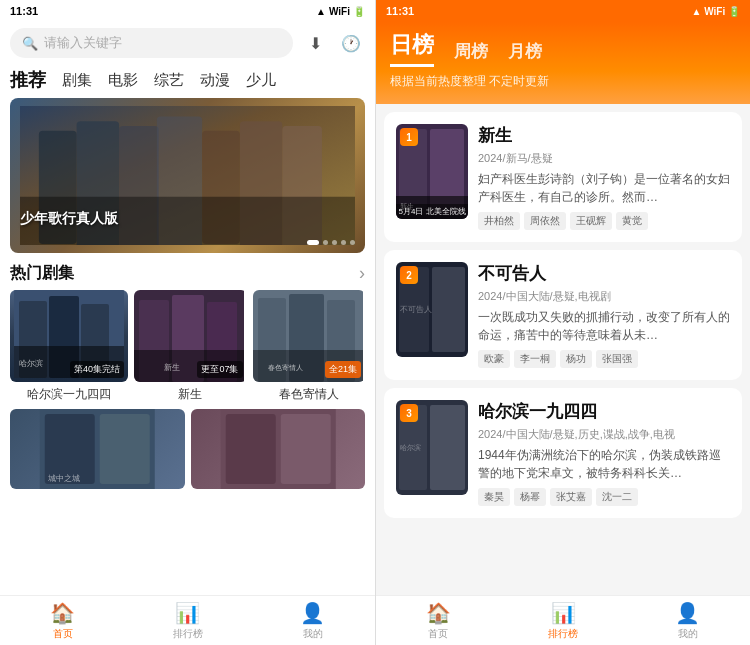 The height and width of the screenshot is (645, 750). Describe the element at coordinates (188, 43) in the screenshot. I see `search-bar: 🔍 请输入关键字 ⬇ 🕐` at that location.